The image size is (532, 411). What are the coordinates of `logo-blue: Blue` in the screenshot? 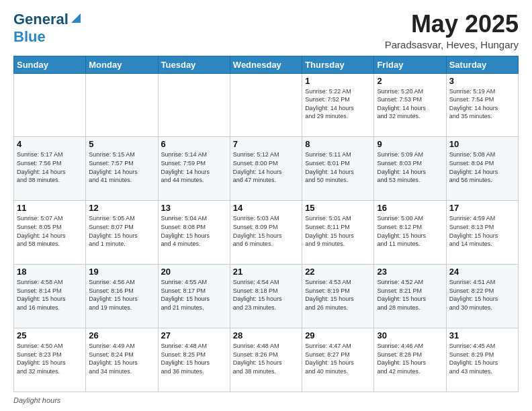 It's located at (30, 36).